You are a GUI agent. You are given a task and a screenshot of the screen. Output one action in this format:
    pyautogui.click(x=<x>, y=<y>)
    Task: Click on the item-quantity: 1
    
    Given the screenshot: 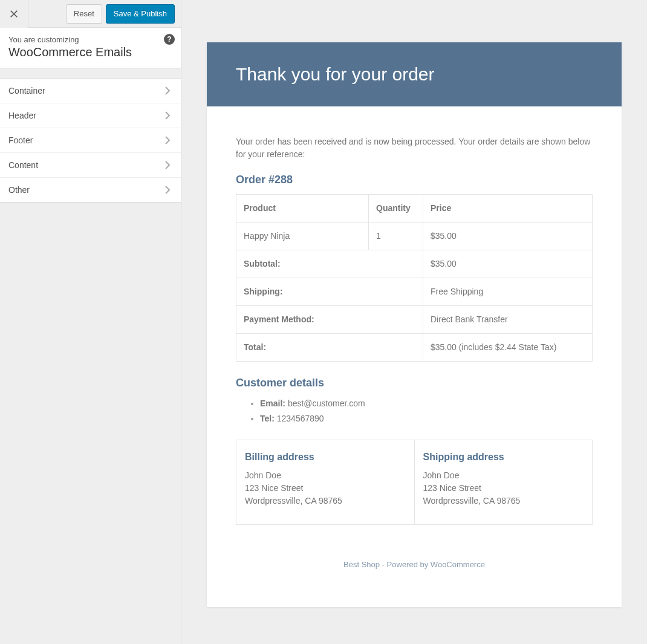 What is the action you would take?
    pyautogui.click(x=396, y=236)
    